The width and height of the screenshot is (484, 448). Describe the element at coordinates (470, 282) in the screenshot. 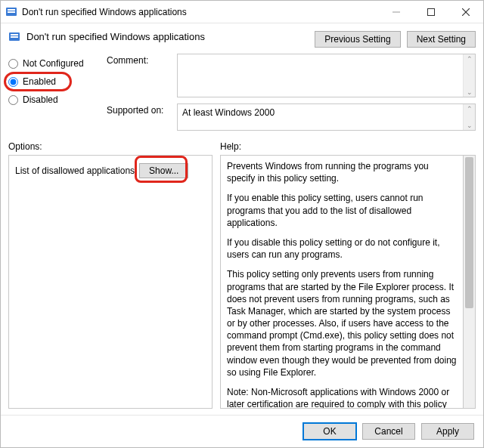

I see `help-scrollbar` at that location.